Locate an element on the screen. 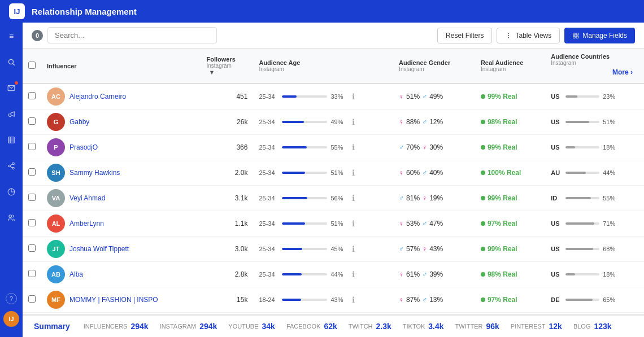 The image size is (644, 337). more-columns-link: More › is located at coordinates (594, 72).